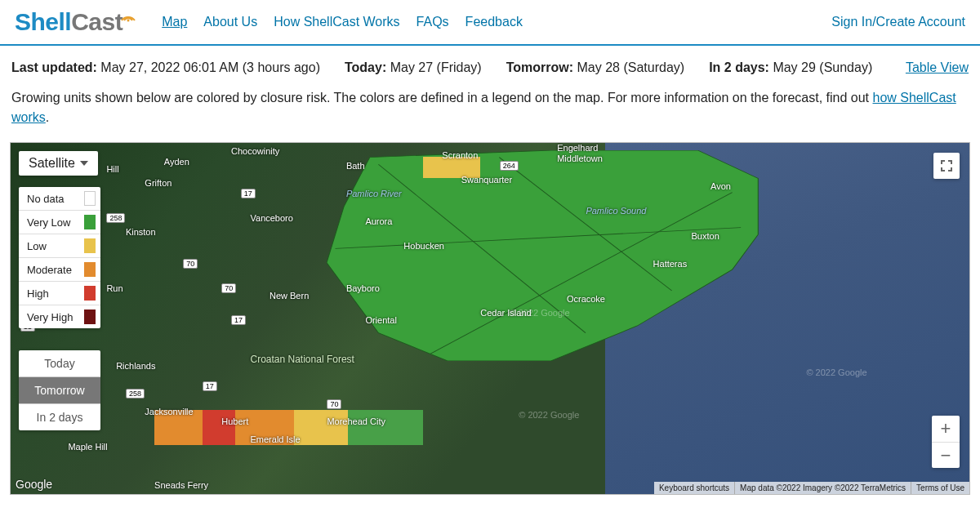 This screenshot has height=521, width=980. Describe the element at coordinates (255, 151) in the screenshot. I see `place-label: Chocowinity` at that location.